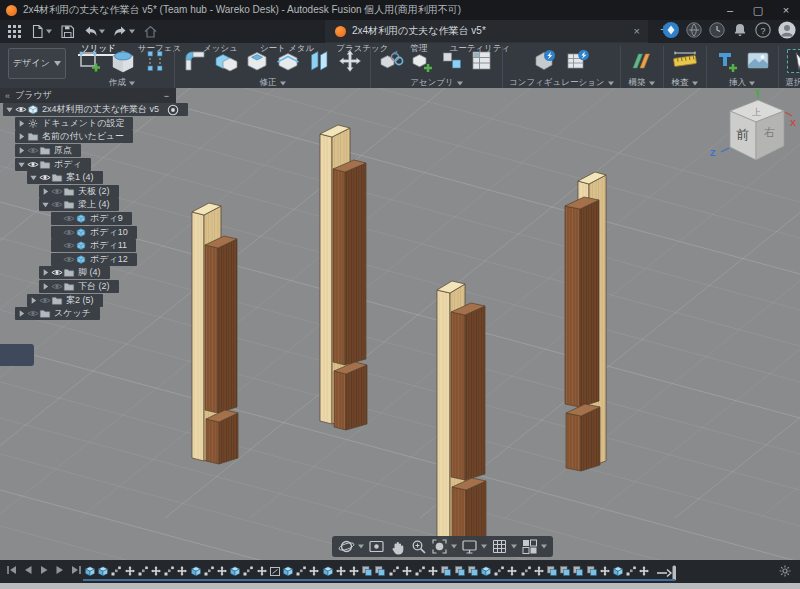 The width and height of the screenshot is (800, 589). Describe the element at coordinates (109, 260) in the screenshot. I see `browser-row-label: ボディ12` at that location.